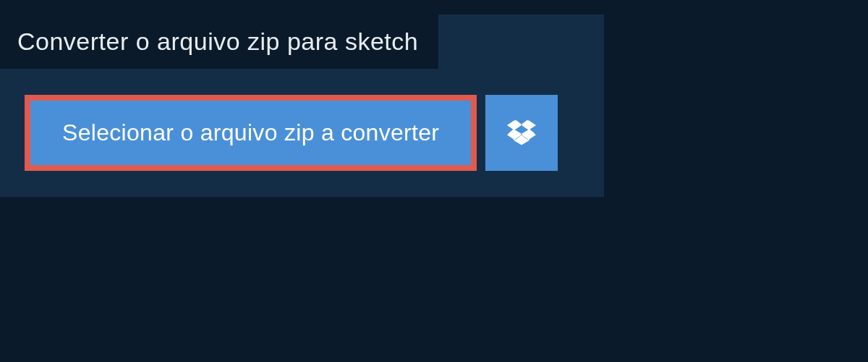  Describe the element at coordinates (522, 133) in the screenshot. I see `dropbox-button` at that location.